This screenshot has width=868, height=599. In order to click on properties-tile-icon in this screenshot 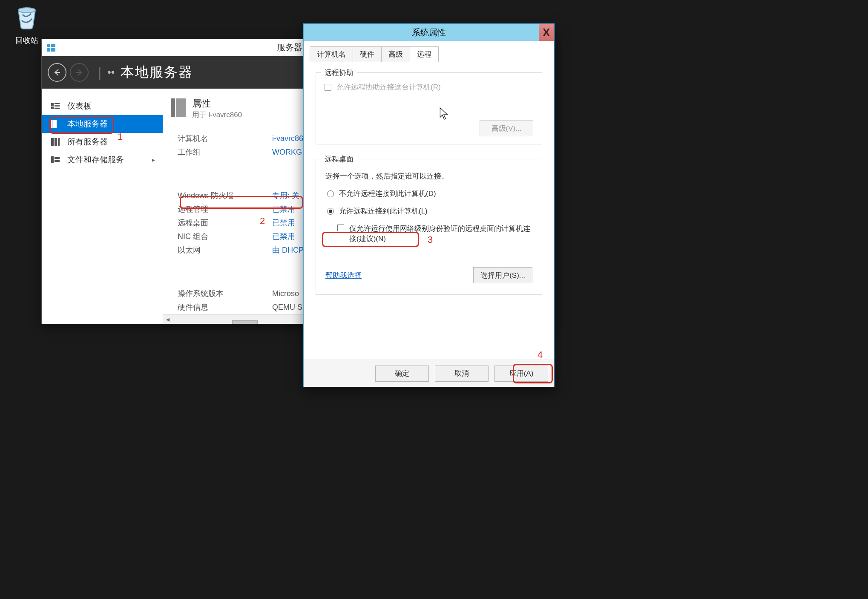, I will do `click(178, 108)`.